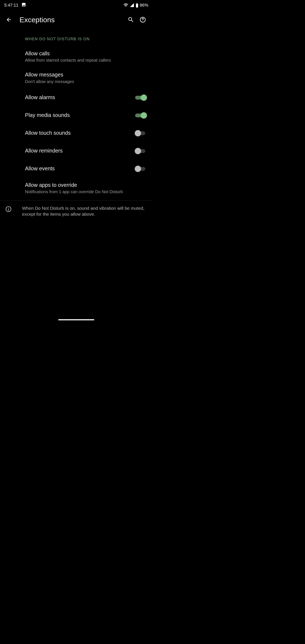 This screenshot has height=644, width=305. Describe the element at coordinates (84, 211) in the screenshot. I see `info-text: When Do Not Disturb is on, sound and vib…` at that location.